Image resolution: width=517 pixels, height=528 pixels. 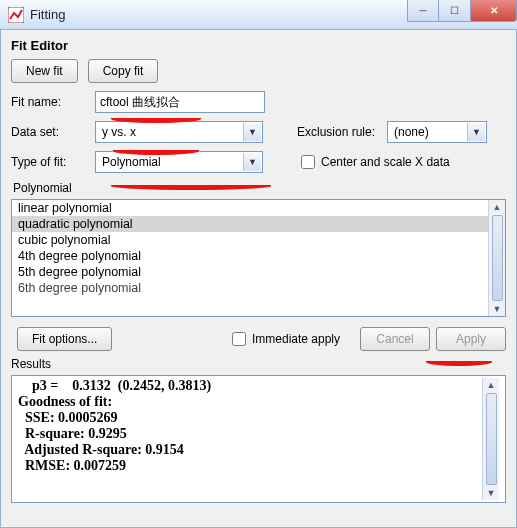 What do you see at coordinates (386, 162) in the screenshot?
I see `center-scale-label: Center and scale X data` at bounding box center [386, 162].